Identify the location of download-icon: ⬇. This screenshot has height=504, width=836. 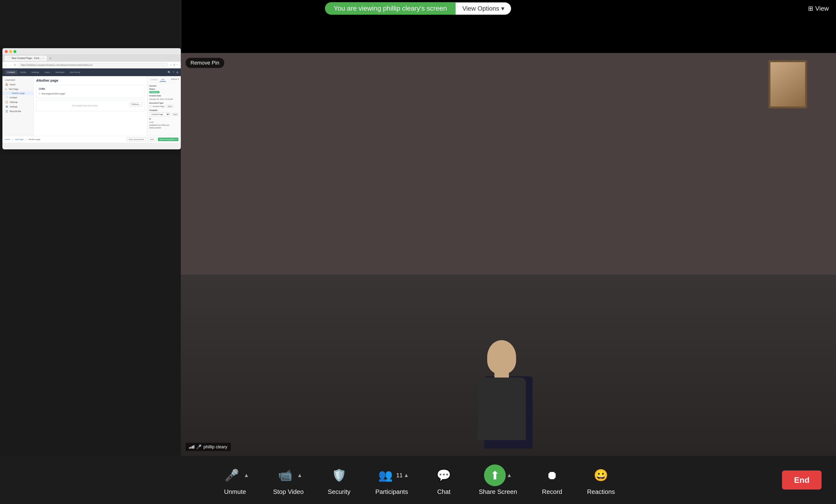
(174, 65).